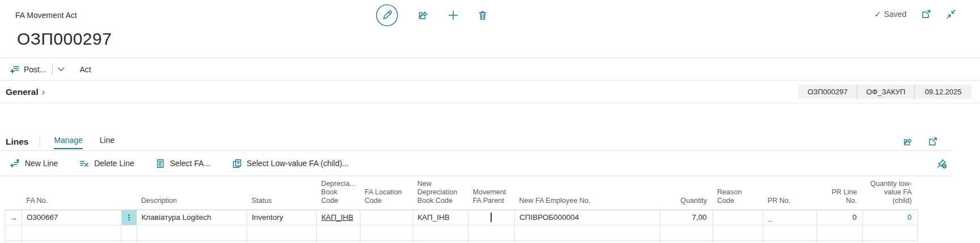 This screenshot has height=243, width=980. I want to click on col-quantity: Quantity, so click(687, 193).